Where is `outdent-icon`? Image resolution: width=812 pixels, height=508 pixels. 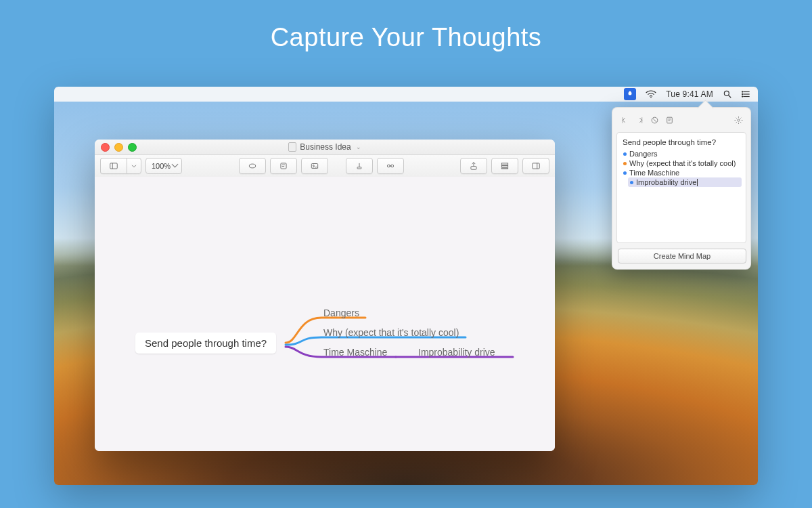
outdent-icon is located at coordinates (625, 120).